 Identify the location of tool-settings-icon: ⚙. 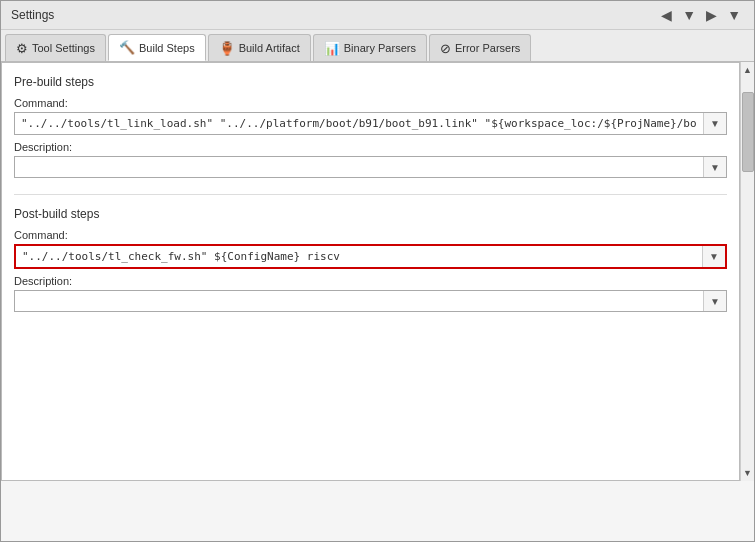
(22, 48).